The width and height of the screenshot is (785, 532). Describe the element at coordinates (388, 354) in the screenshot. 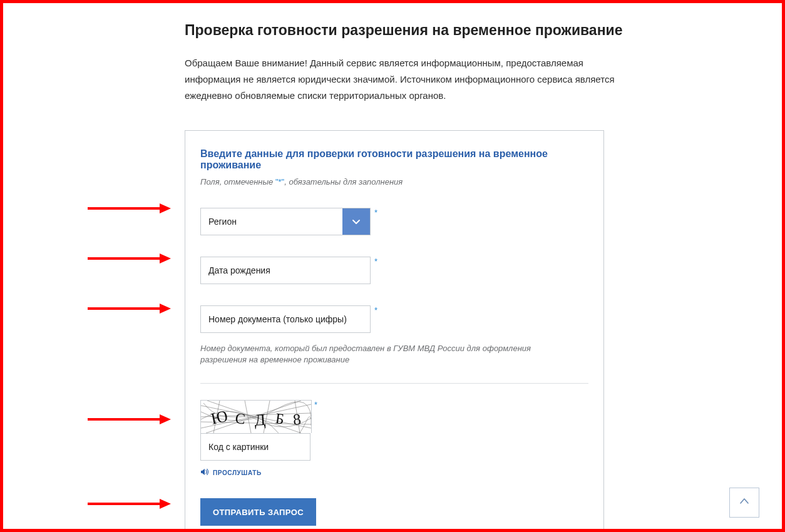

I see `docnum-hint: Номер документа, который был предоставле…` at that location.